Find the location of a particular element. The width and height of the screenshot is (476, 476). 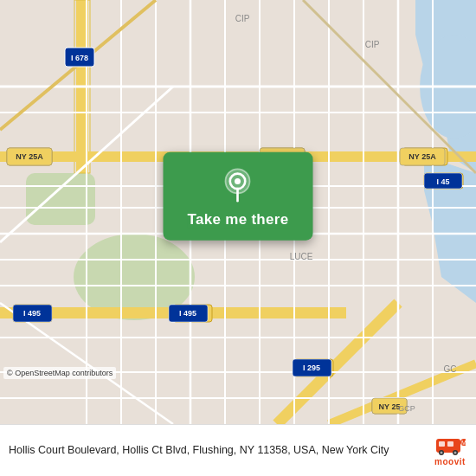

svg-text: I 678 is located at coordinates (80, 58).